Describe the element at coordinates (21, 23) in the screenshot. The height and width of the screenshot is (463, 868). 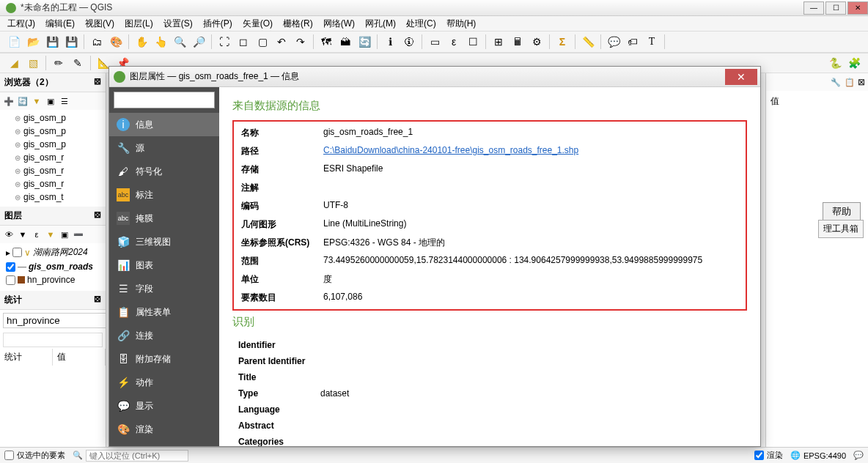
I see `menu-project: 工程(J)` at that location.